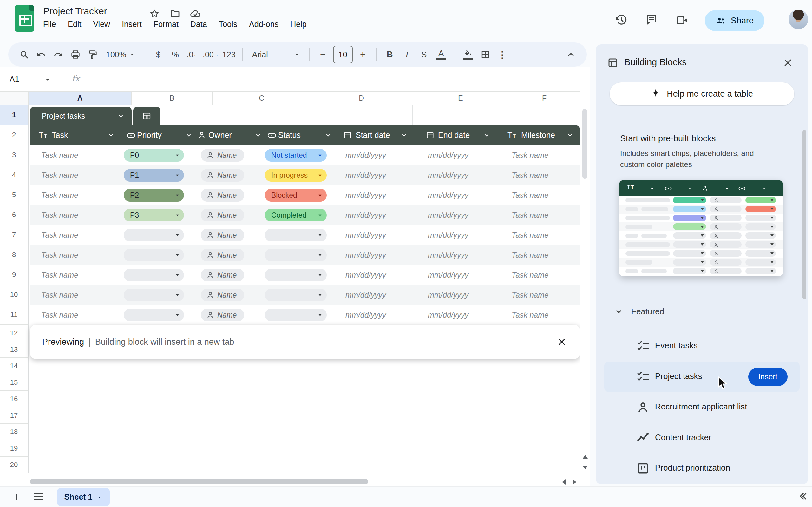  Describe the element at coordinates (323, 54) in the screenshot. I see `decrease-font-size-button: −` at that location.